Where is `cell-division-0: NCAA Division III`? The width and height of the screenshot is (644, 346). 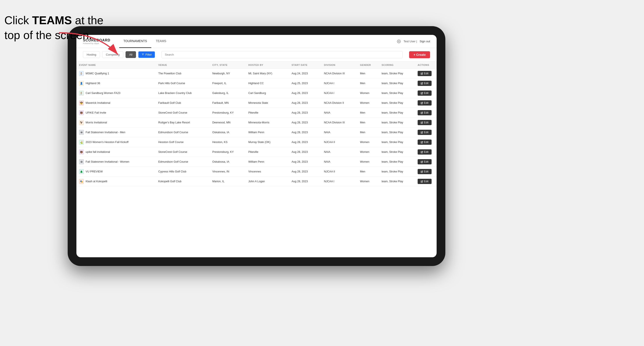 cell-division-0: NCAA Division III is located at coordinates (339, 73).